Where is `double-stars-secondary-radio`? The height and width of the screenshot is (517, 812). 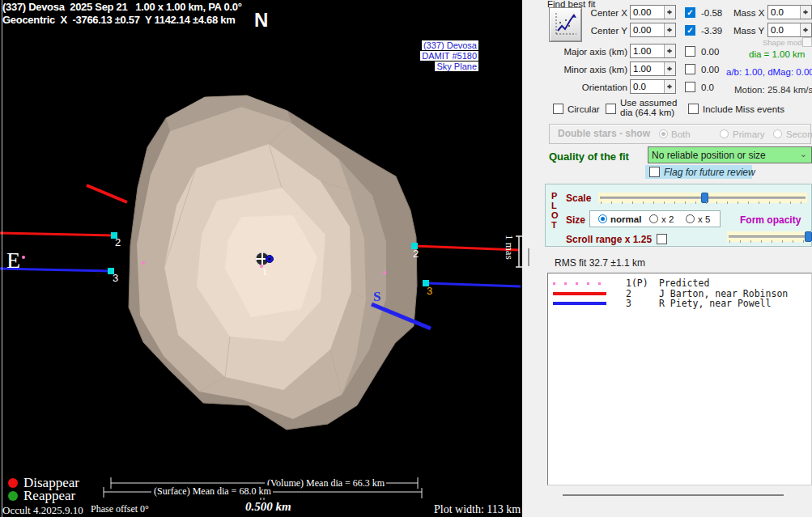
double-stars-secondary-radio is located at coordinates (777, 134).